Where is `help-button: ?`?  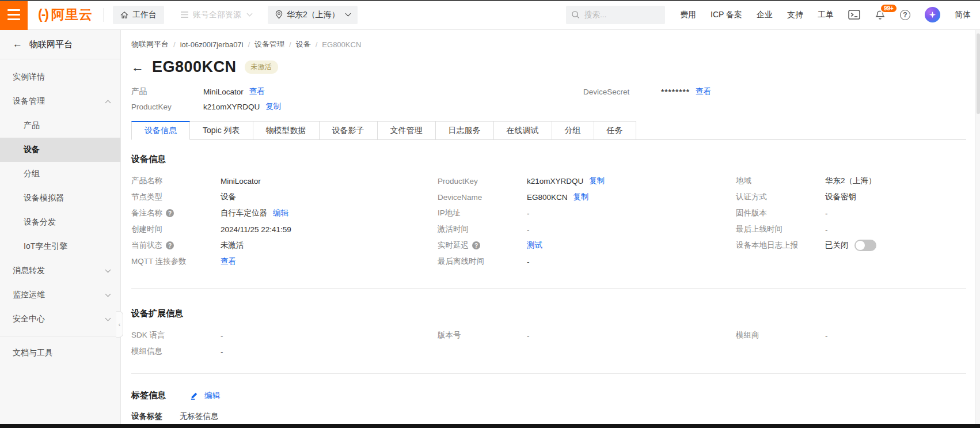
help-button: ? is located at coordinates (905, 15).